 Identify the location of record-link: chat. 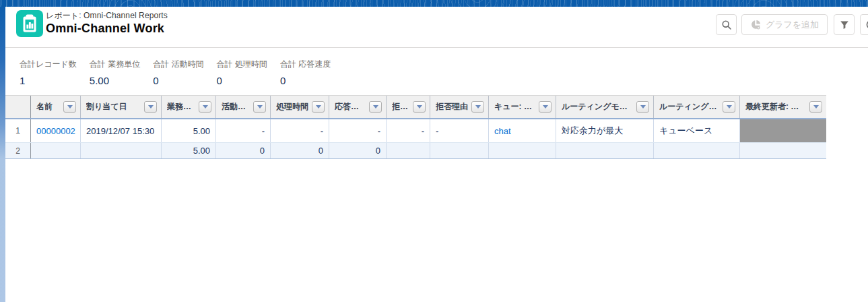
(502, 131).